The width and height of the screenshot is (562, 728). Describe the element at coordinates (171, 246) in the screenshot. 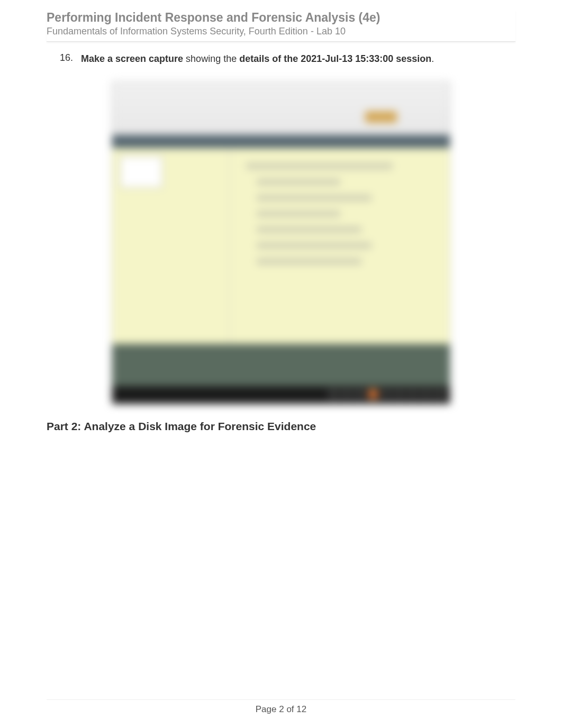

I see `screenshot-left-panel` at that location.